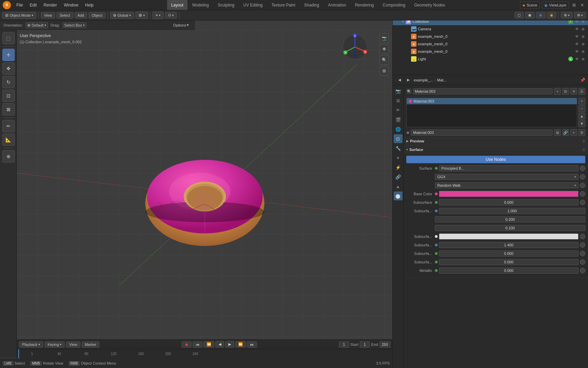  I want to click on ol-mesh-1: ▸ ▲ example_mesh_0 👁 ⊕, so click(490, 44).